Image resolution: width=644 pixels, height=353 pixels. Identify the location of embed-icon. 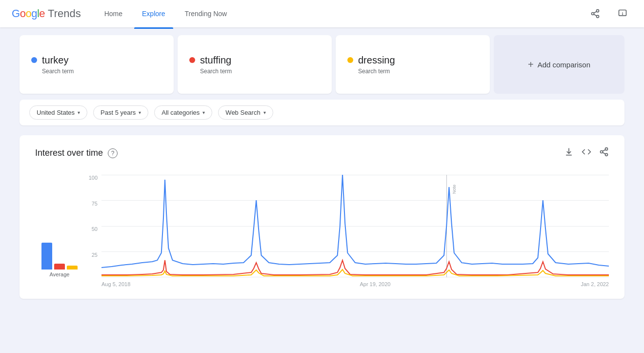
(586, 153).